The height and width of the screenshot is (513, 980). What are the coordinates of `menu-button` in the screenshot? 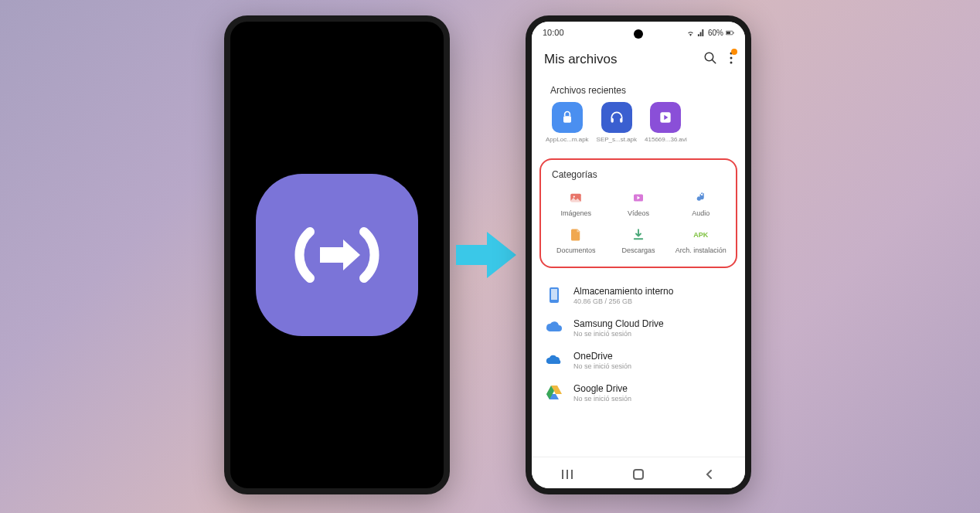 It's located at (731, 59).